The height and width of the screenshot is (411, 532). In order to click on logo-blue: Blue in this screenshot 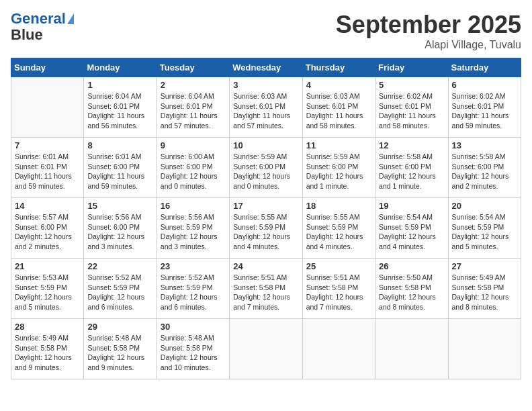, I will do `click(27, 35)`.